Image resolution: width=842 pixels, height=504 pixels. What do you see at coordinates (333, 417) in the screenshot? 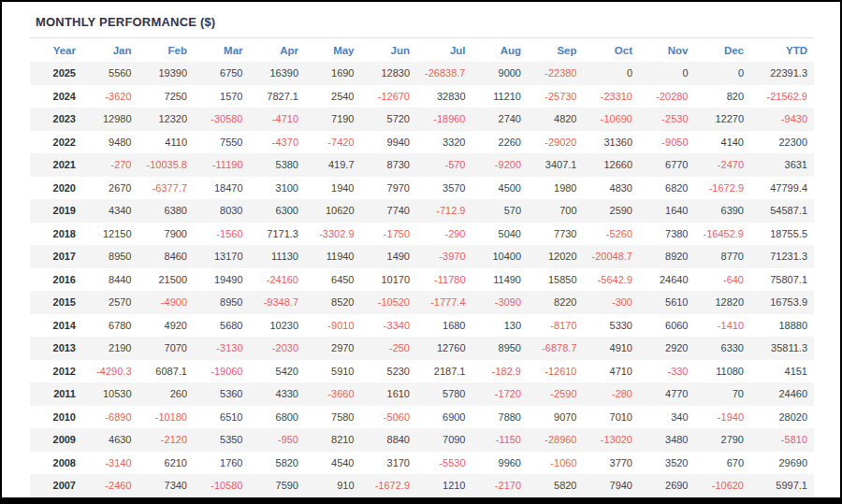
I see `value-cell: 7580` at bounding box center [333, 417].